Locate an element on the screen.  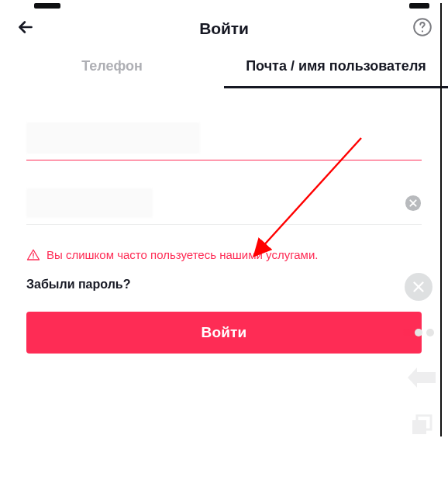
login-button: Войти is located at coordinates (224, 333).